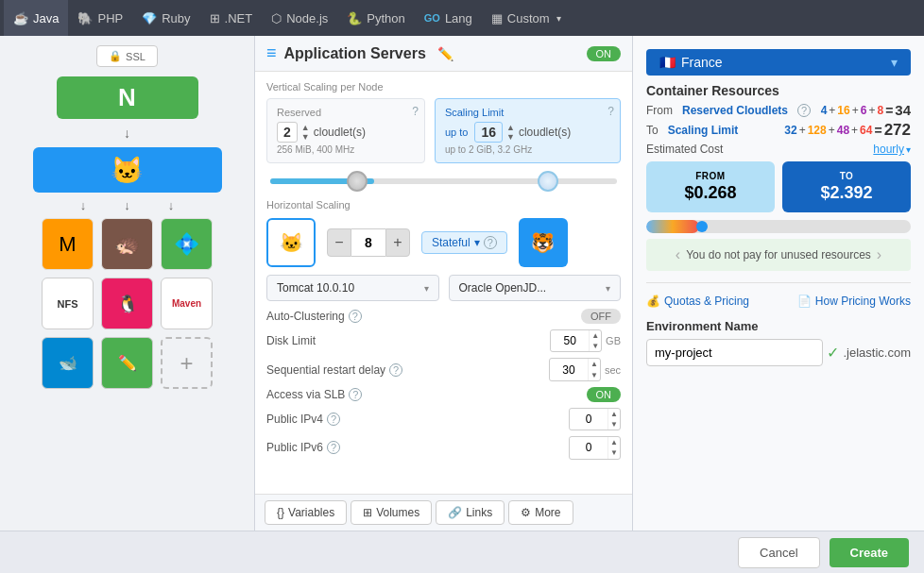 This screenshot has height=573, width=924. Describe the element at coordinates (68, 244) in the screenshot. I see `mongo-node: M` at that location.